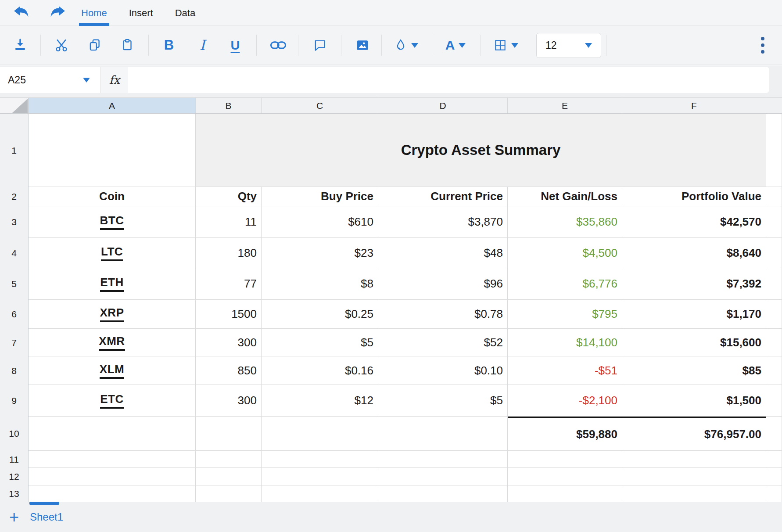  I want to click on text-color-button: A, so click(456, 45).